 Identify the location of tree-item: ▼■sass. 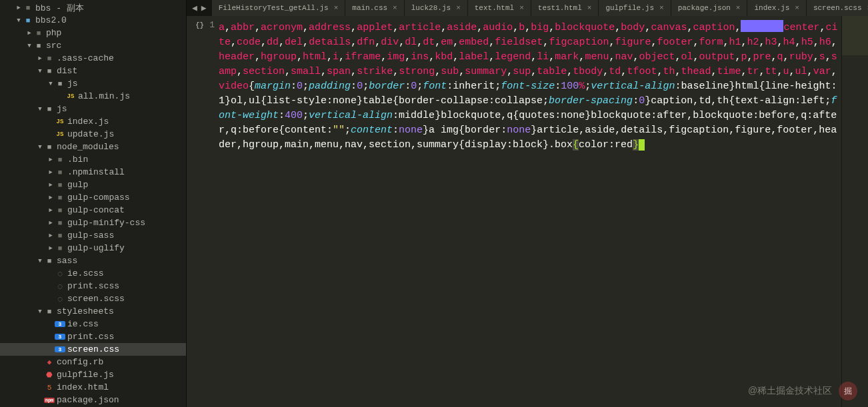
(93, 261).